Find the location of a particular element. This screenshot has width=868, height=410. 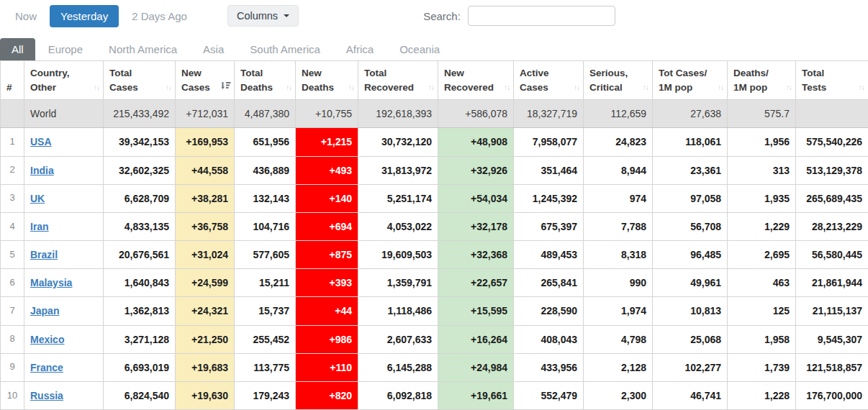

caret-down-icon is located at coordinates (286, 16).